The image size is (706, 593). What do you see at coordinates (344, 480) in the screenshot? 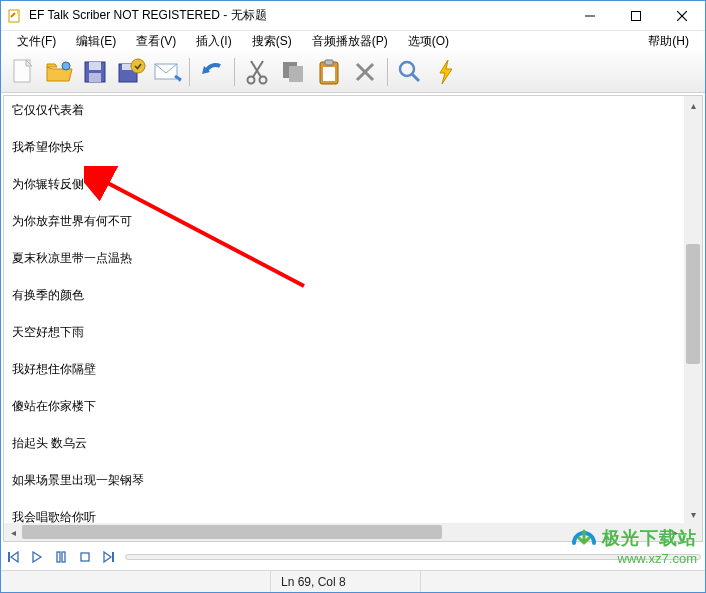
I see `text-line: 如果场景里出现一架钢琴` at bounding box center [344, 480].